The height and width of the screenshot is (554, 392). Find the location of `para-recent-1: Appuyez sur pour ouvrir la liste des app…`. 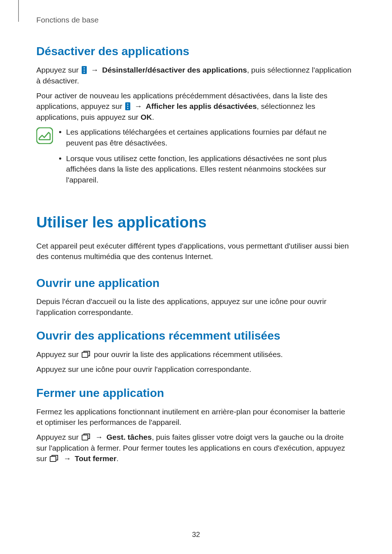

para-recent-1: Appuyez sur pour ouvrir la liste des app… is located at coordinates (194, 354).